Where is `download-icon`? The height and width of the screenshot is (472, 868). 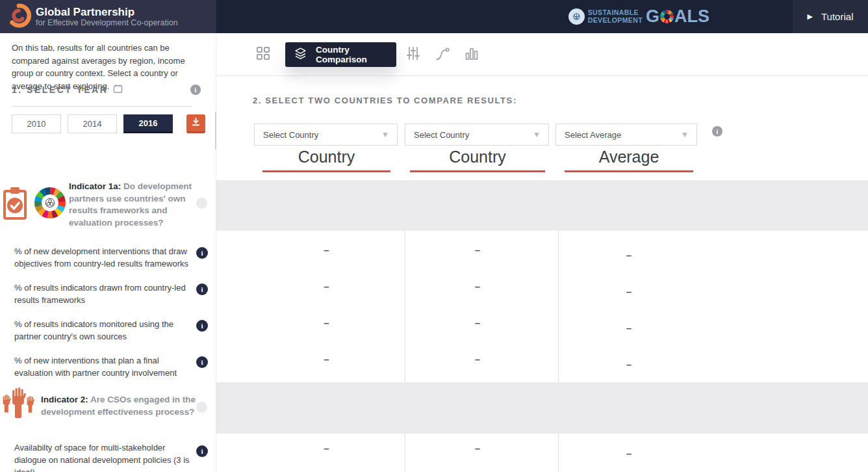
download-icon is located at coordinates (196, 124).